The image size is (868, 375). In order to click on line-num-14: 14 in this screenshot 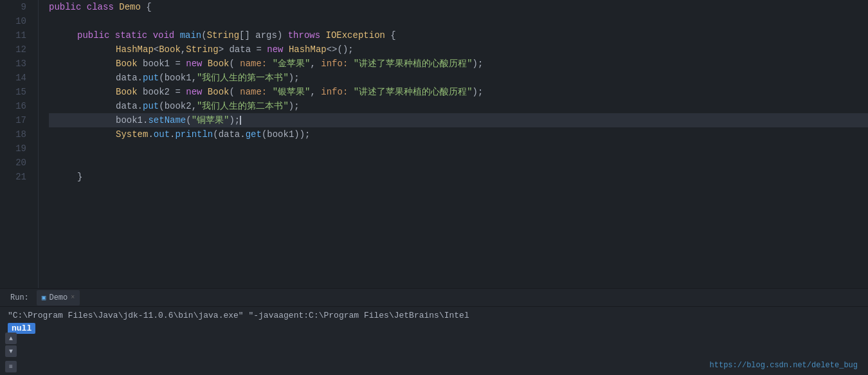, I will do `click(15, 78)`.